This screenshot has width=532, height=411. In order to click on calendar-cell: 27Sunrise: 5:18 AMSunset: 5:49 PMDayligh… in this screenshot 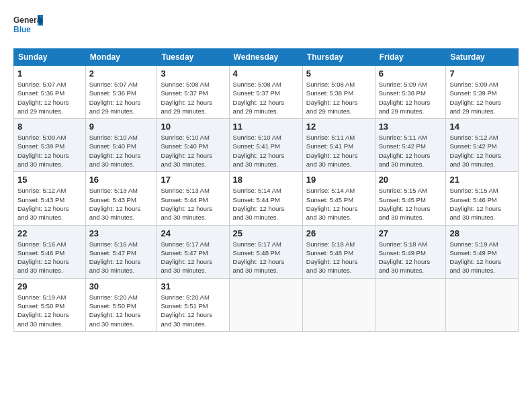, I will do `click(410, 251)`.